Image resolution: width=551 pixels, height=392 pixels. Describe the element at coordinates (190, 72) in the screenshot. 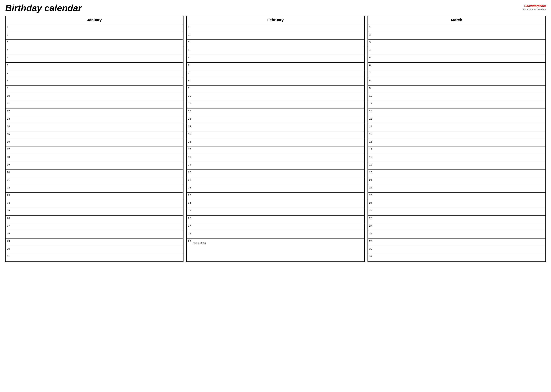

I see `day-number: 7` at that location.